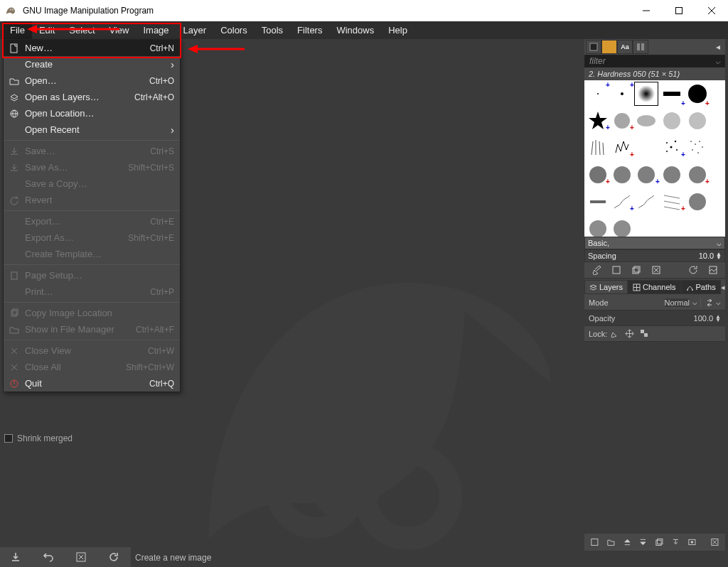 The image size is (728, 567). Describe the element at coordinates (14, 48) in the screenshot. I see `new-icon` at that location.